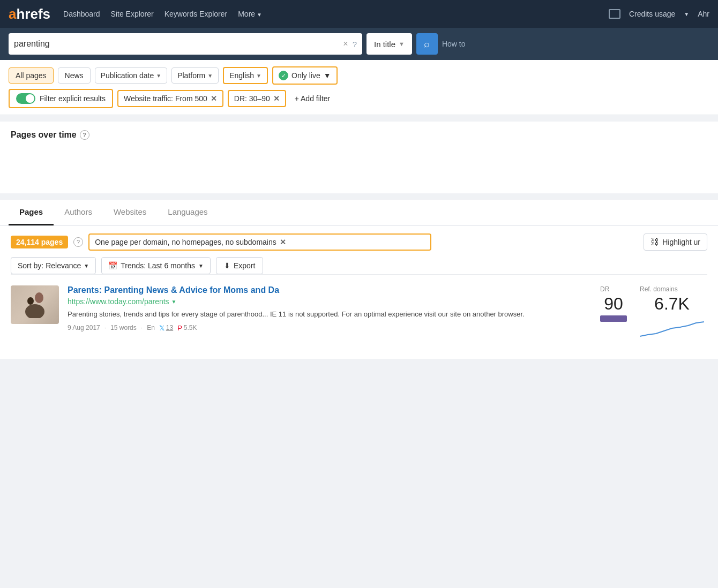  I want to click on nav-keywords-explorer: Keywords Explorer, so click(196, 14).